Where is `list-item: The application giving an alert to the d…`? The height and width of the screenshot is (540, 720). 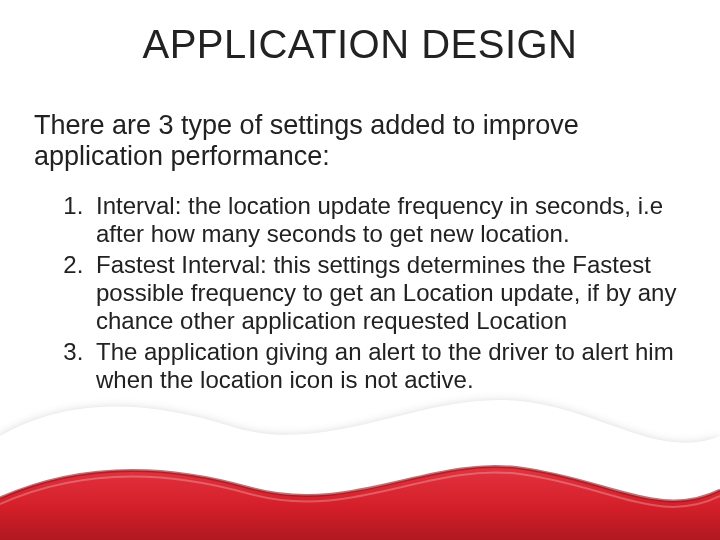
list-item: The application giving an alert to the d… is located at coordinates (385, 366).